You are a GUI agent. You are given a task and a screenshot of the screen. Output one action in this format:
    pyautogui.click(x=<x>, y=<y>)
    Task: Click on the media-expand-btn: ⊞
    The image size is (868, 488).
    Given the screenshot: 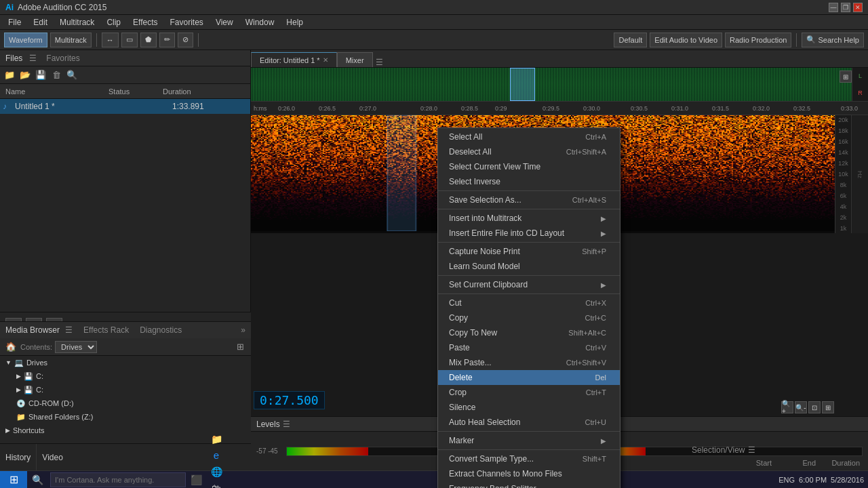 What is the action you would take?
    pyautogui.click(x=240, y=347)
    